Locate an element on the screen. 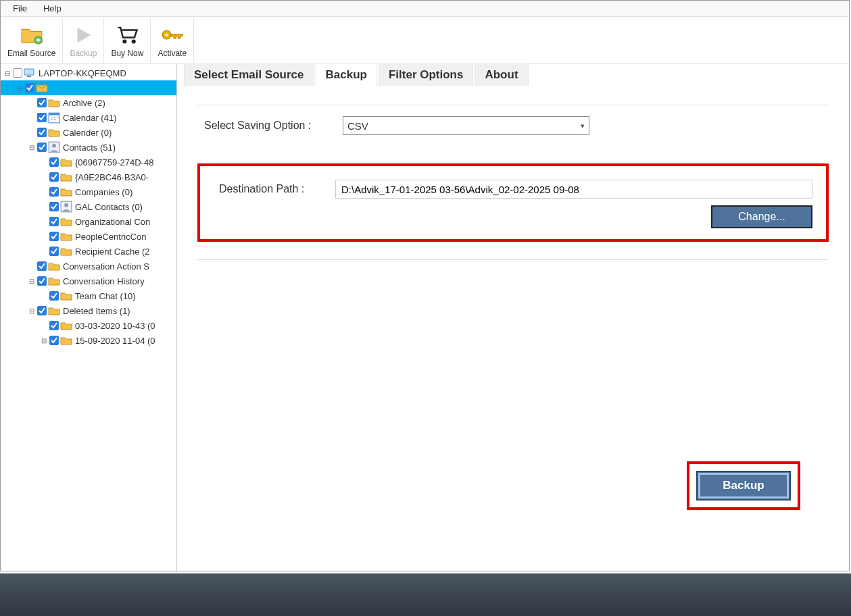 The width and height of the screenshot is (851, 616). backup-button: Backup is located at coordinates (744, 486).